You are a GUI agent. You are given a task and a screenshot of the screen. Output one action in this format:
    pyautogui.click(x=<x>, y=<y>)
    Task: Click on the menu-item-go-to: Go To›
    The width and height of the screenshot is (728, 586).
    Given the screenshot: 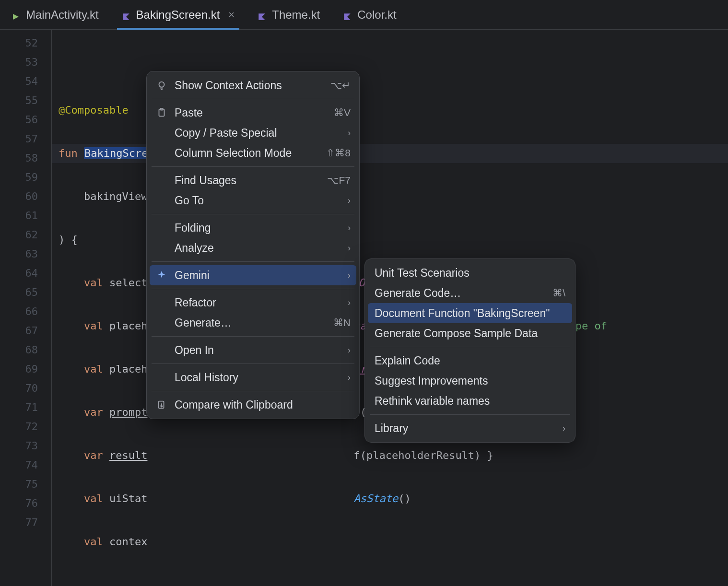 What is the action you would take?
    pyautogui.click(x=253, y=200)
    